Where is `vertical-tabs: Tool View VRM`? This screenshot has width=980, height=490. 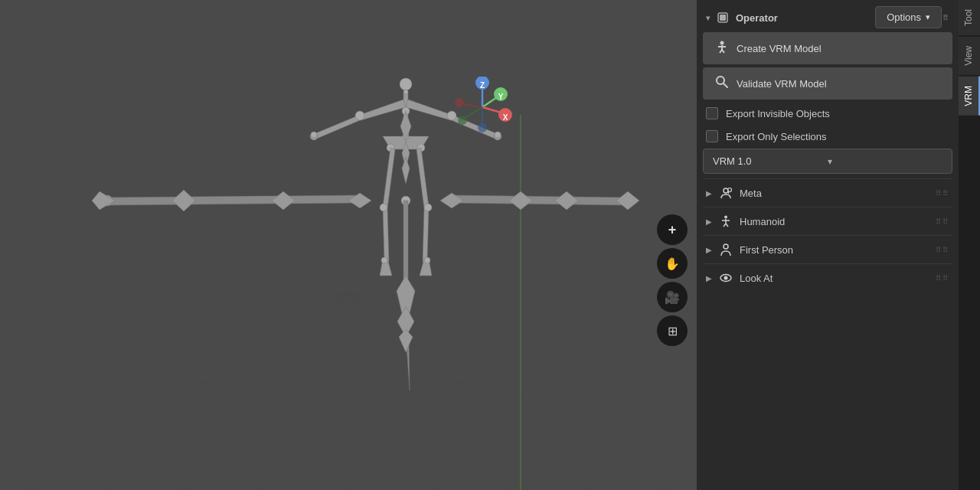 vertical-tabs: Tool View VRM is located at coordinates (969, 245).